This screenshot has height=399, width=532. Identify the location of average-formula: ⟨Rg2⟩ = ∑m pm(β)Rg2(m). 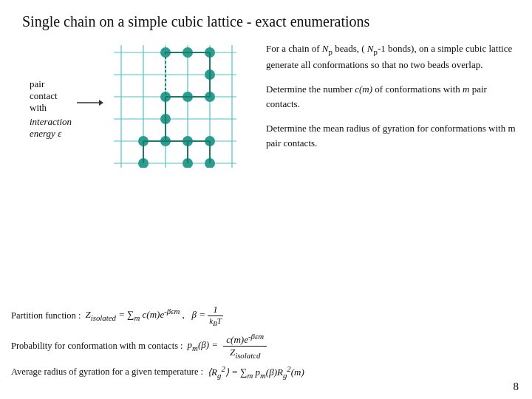
(256, 372).